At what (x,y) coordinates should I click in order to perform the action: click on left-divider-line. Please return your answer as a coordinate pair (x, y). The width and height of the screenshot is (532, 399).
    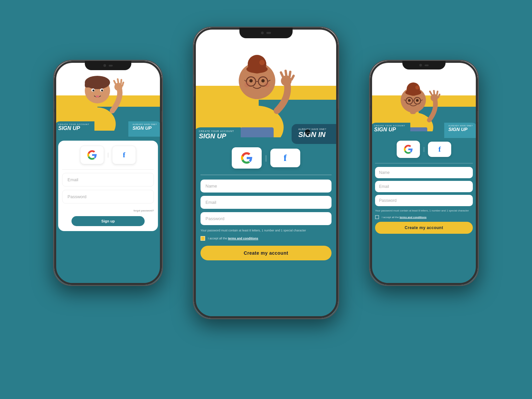
    Looking at the image, I should click on (108, 170).